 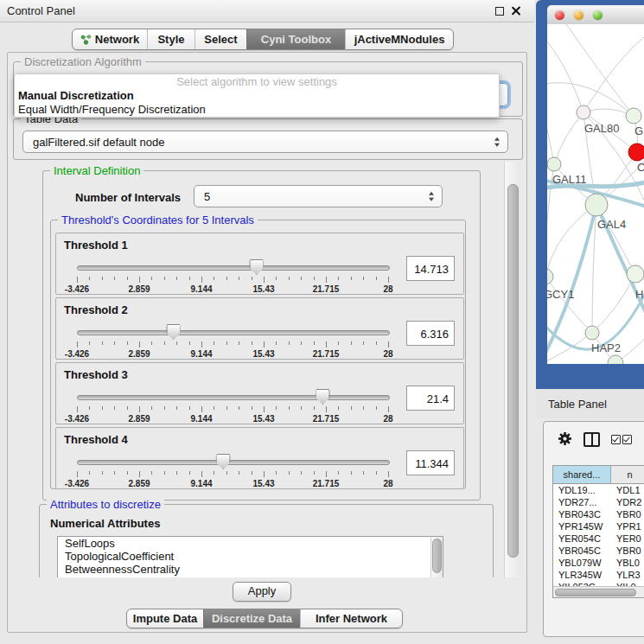 I want to click on list-scrollbar, so click(x=437, y=557).